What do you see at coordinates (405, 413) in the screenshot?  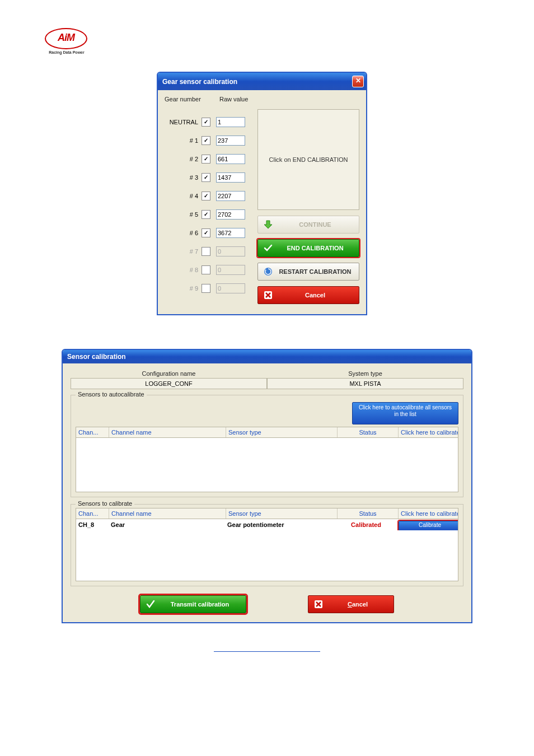 I see `autocalibrate-all-button: Click here to autocalibrate all sensors …` at bounding box center [405, 413].